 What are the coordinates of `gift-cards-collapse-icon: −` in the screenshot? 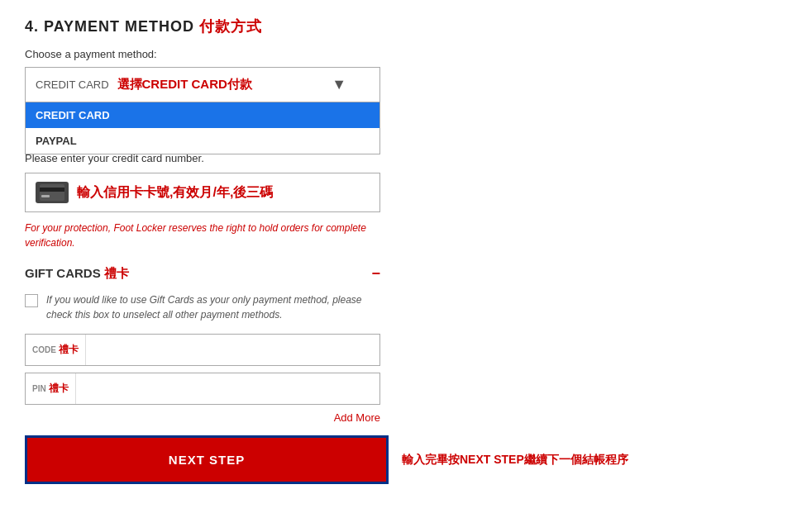 It's located at (375, 274).